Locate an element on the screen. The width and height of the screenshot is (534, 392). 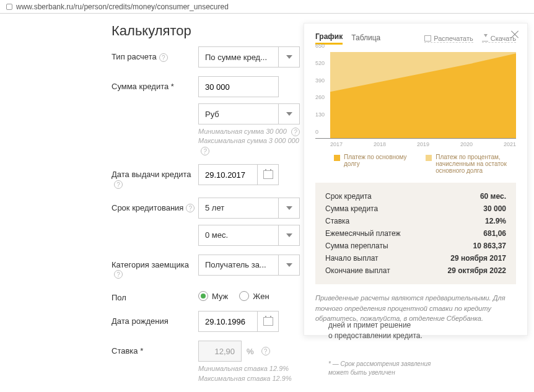
issue-date-picker-btn is located at coordinates (268, 175).